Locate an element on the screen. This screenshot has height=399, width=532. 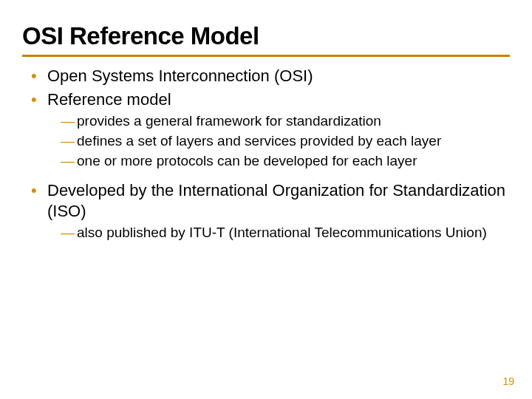
bullet-text: also published by ITU-T (International T… is located at coordinates (282, 232).